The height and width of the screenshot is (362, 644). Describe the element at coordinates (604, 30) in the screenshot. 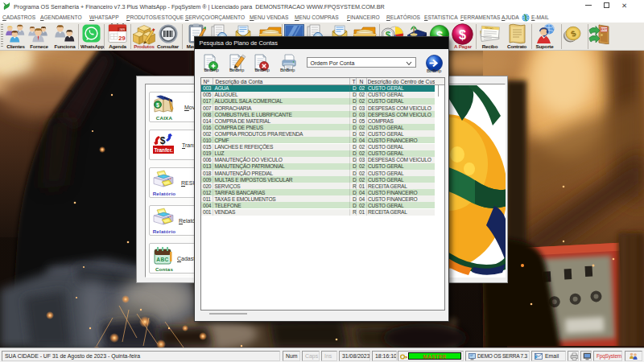

I see `svg-text: EXIT` at that location.